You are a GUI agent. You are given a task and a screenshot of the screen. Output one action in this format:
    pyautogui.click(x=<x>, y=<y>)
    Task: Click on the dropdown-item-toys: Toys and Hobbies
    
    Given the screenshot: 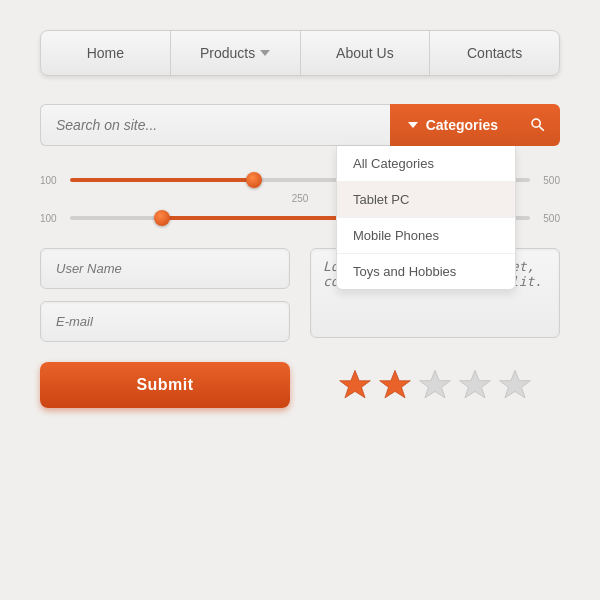 What is the action you would take?
    pyautogui.click(x=426, y=272)
    